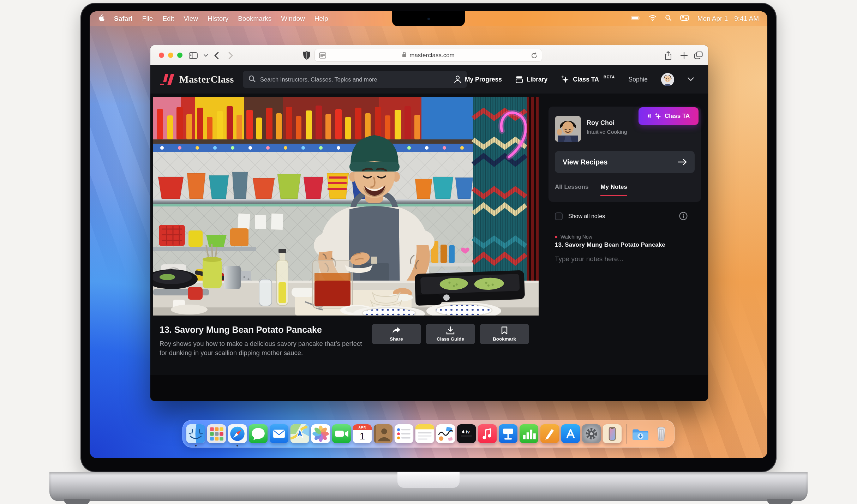  What do you see at coordinates (162, 55) in the screenshot?
I see `close-window-button` at bounding box center [162, 55].